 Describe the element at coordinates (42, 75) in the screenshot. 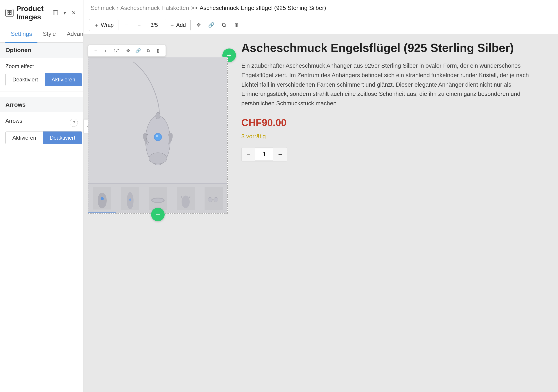

I see `optionen-section-body: Zoom effect Deaktiviert Aktivieren` at that location.